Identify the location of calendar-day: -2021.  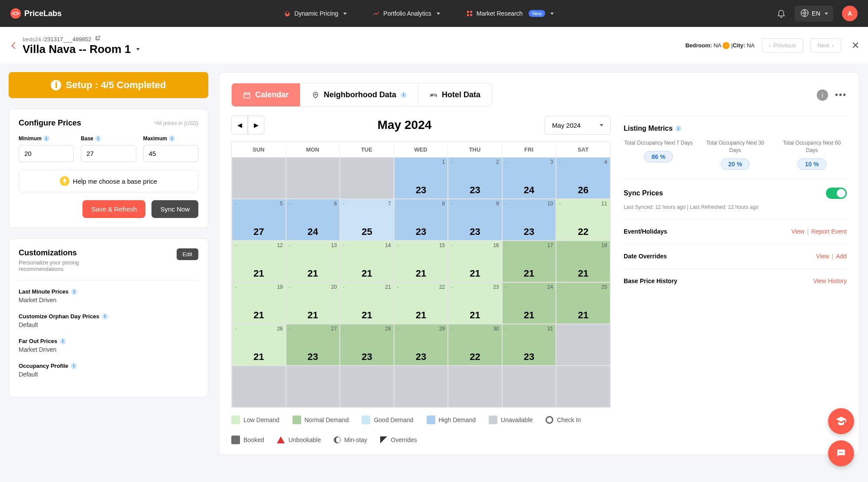
(313, 303).